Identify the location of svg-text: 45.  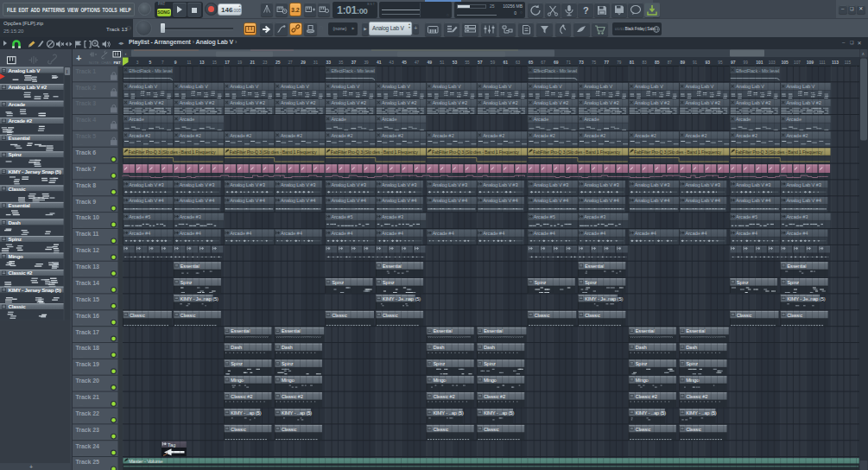
(404, 62).